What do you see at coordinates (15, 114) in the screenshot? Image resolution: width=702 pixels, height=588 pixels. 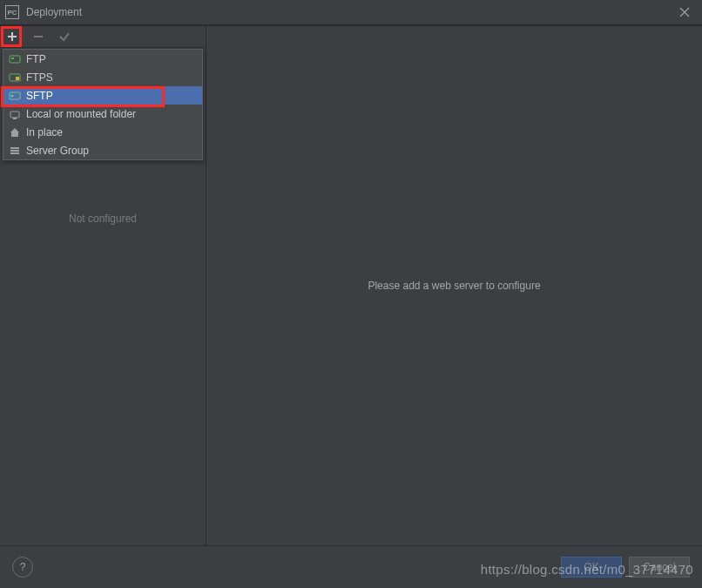 I see `local-folder-icon` at bounding box center [15, 114].